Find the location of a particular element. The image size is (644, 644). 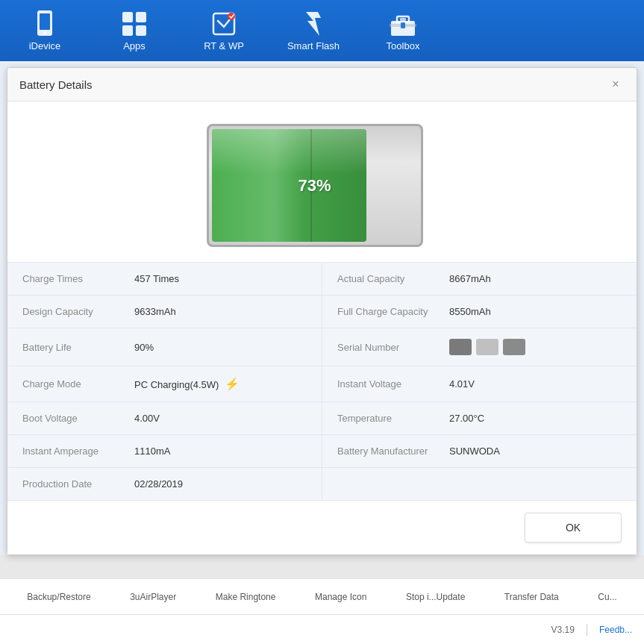

temperature-label: Temperature is located at coordinates (393, 418).